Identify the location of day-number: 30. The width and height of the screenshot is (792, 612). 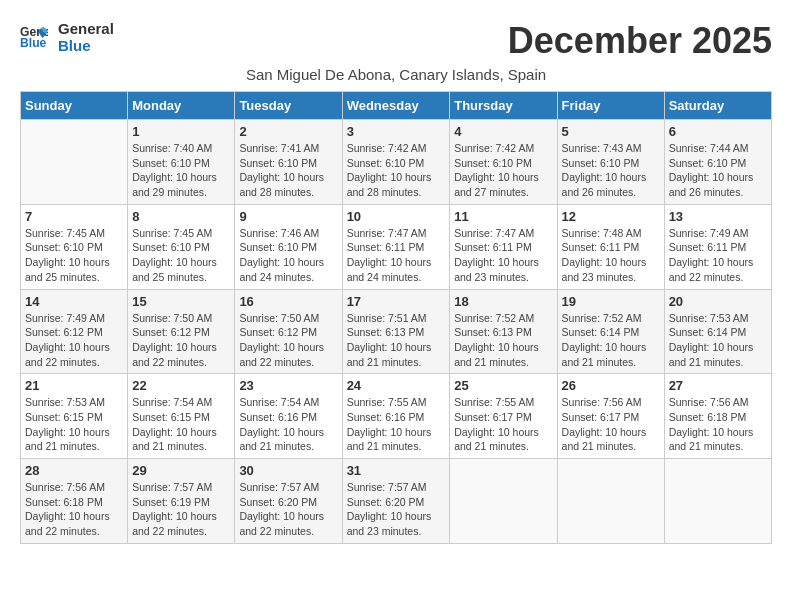
(288, 470).